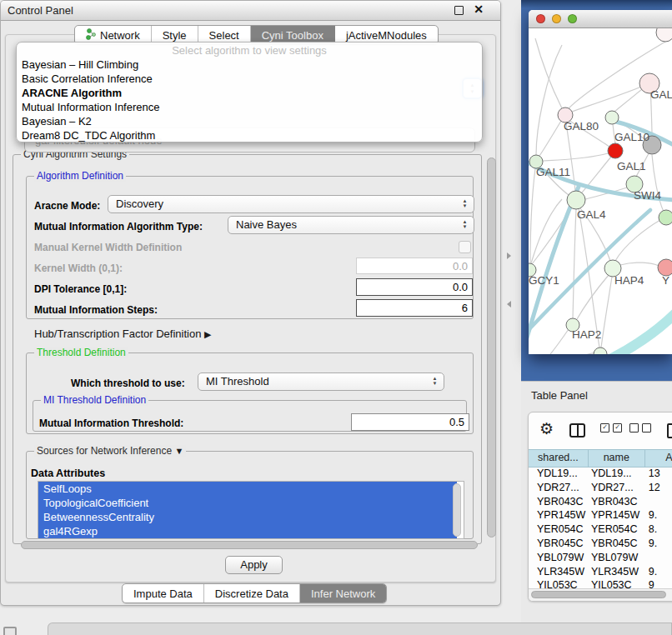 Image resolution: width=672 pixels, height=635 pixels. Describe the element at coordinates (547, 428) in the screenshot. I see `gear-icon: ⚙` at that location.